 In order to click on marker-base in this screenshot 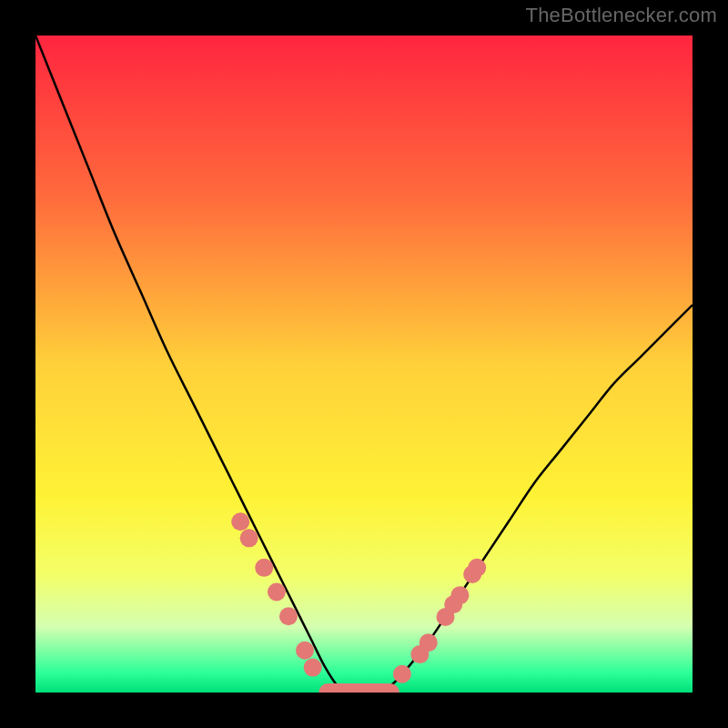, I will do `click(359, 688)`.